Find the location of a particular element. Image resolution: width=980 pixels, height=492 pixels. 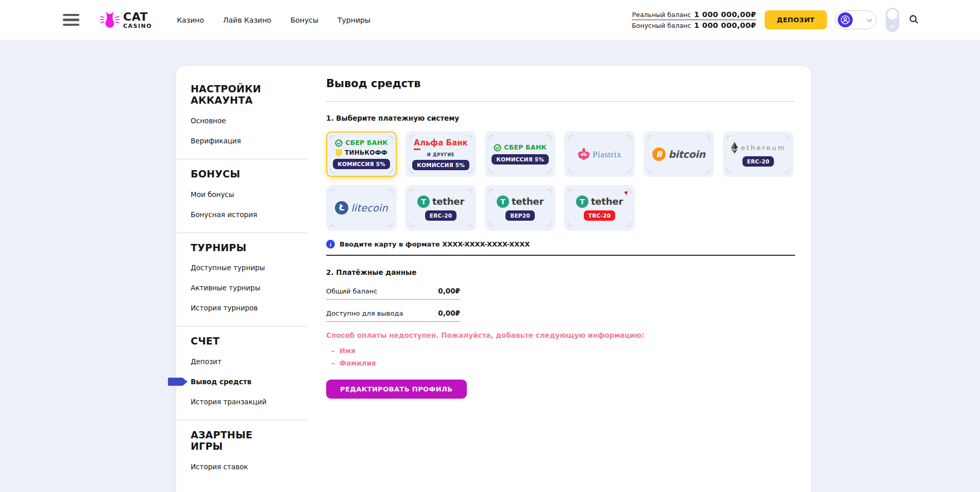

sber-logo: СБЕР БАНК is located at coordinates (361, 143).